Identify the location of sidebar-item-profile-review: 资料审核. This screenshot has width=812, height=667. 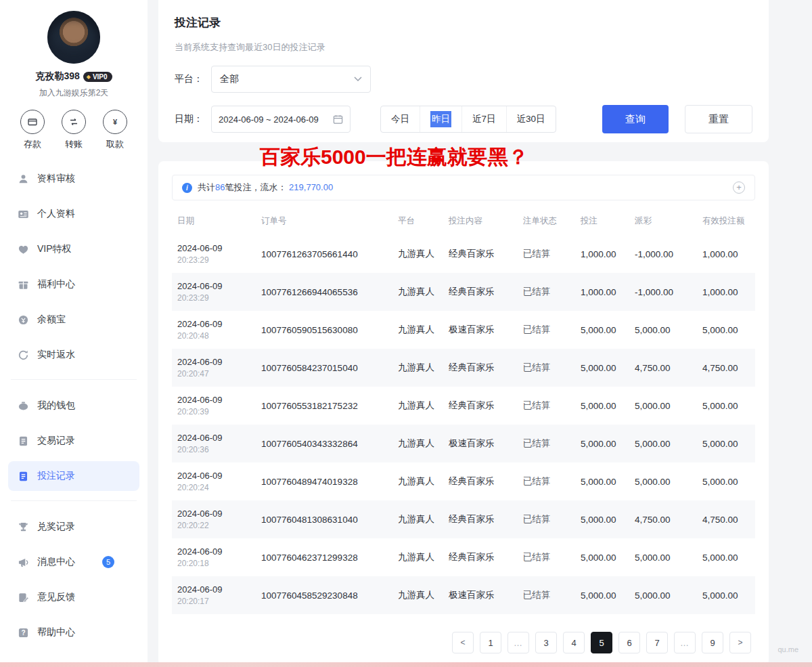
(74, 179).